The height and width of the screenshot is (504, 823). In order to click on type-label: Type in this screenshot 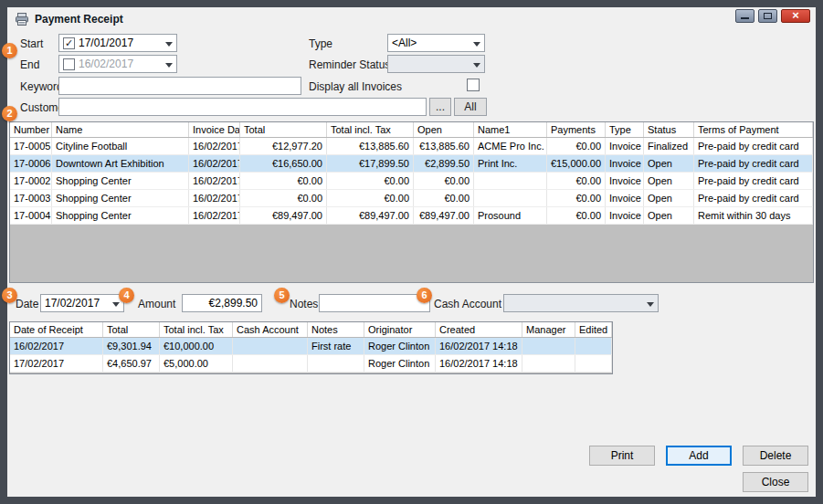, I will do `click(321, 44)`.